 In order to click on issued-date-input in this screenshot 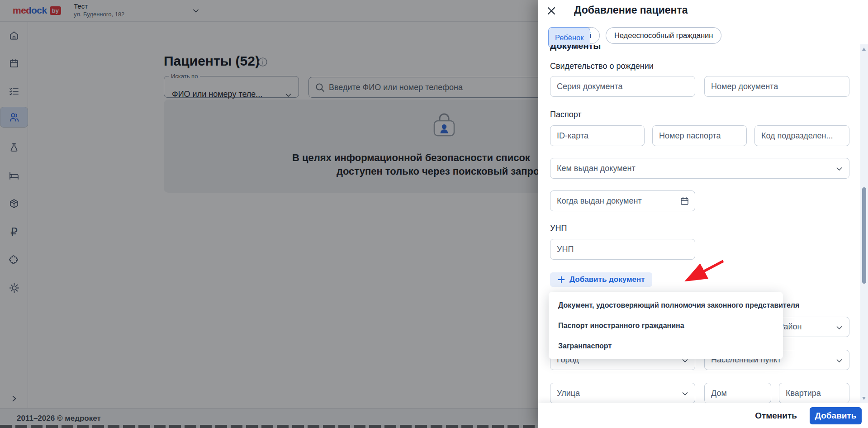, I will do `click(622, 201)`.